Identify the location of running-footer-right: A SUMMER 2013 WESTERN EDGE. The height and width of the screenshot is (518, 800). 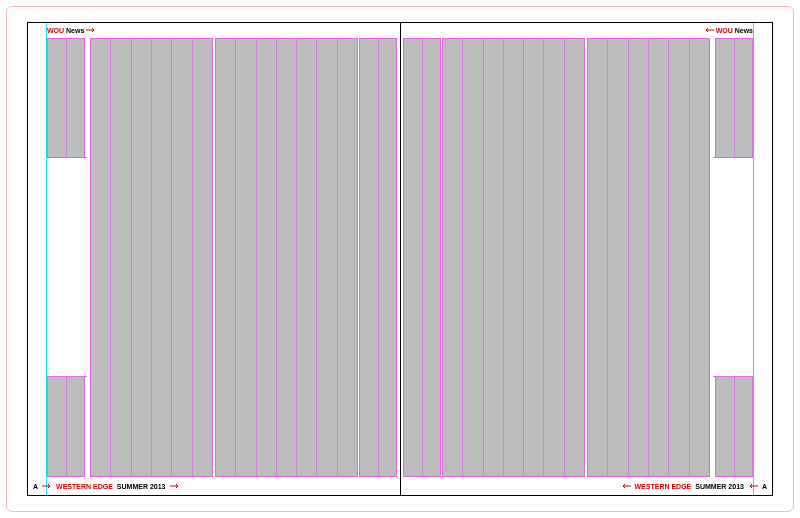
(694, 486).